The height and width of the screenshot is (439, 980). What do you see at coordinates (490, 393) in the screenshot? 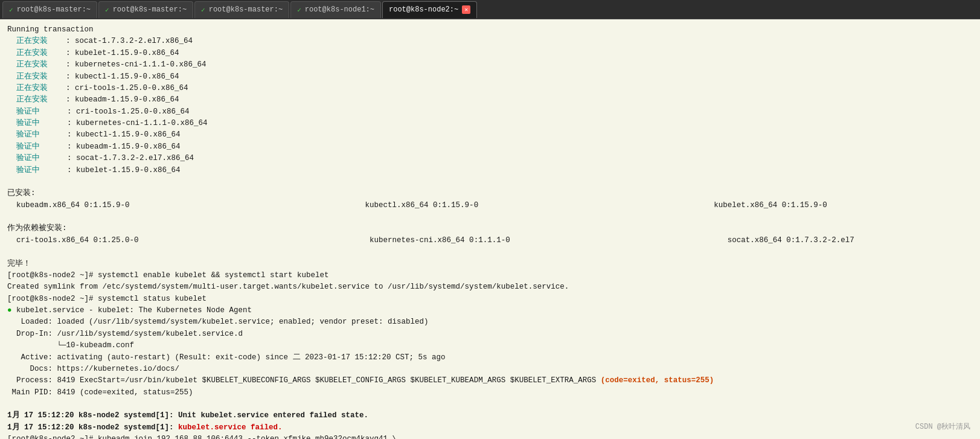
I see `line-mainpid: Main PID: 8419 (code=exited, status=255)` at bounding box center [490, 393].